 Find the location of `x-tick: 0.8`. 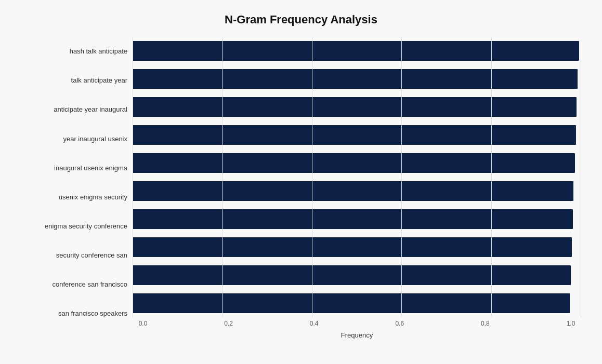

x-tick: 0.8 is located at coordinates (485, 323).